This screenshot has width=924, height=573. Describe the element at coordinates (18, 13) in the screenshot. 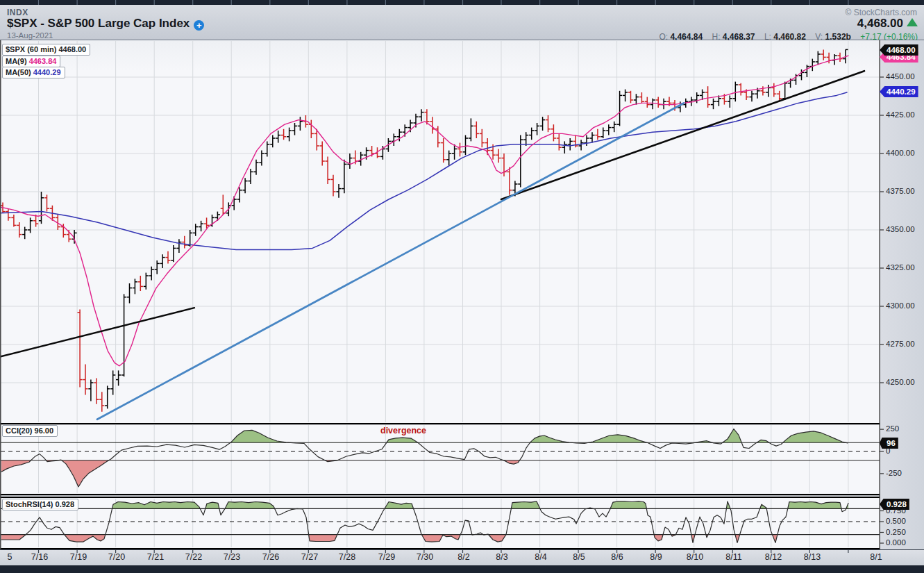

I see `exchange-label: INDX` at that location.